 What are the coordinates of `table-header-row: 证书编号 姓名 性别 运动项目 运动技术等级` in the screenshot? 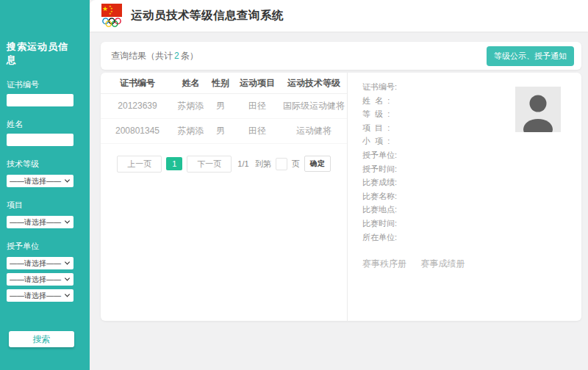 It's located at (223, 84).